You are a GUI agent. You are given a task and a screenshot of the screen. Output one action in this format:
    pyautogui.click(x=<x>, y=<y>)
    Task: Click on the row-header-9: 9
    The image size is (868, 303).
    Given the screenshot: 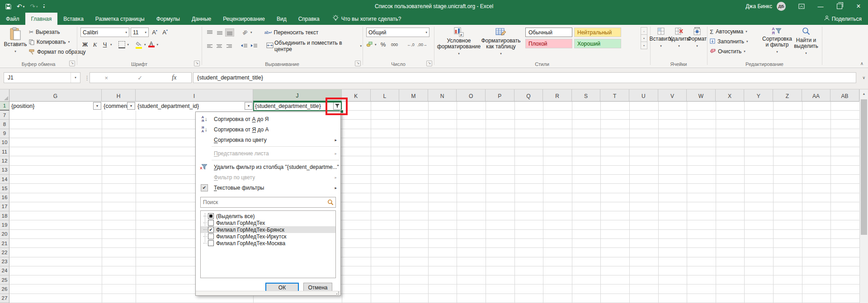 What is the action you would take?
    pyautogui.click(x=5, y=134)
    